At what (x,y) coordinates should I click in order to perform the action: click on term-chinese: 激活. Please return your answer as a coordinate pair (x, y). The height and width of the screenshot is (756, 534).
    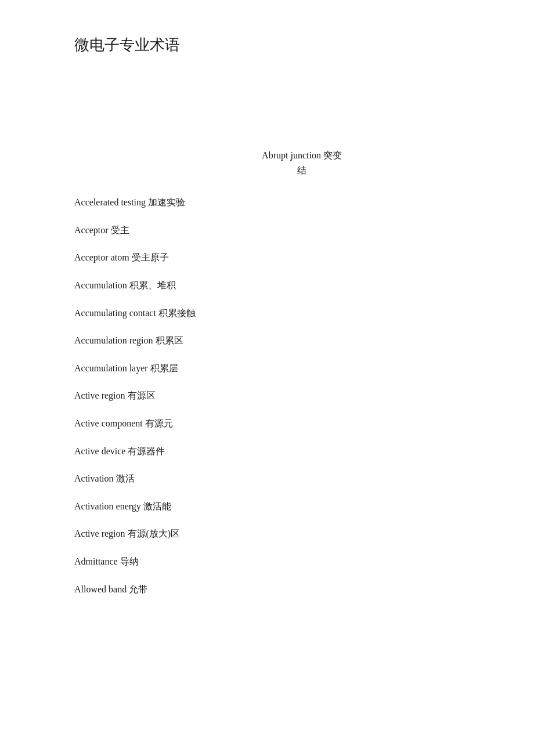
    Looking at the image, I should click on (125, 478).